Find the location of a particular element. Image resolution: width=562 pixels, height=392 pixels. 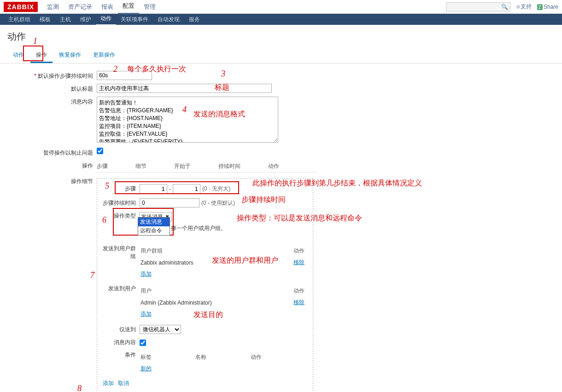

nav-inventory: 资产记录 is located at coordinates (80, 7).